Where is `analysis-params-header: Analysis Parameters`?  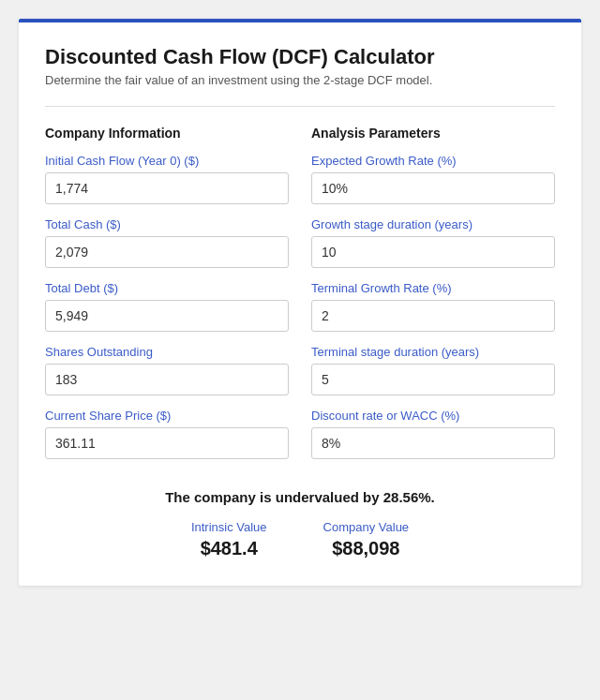
analysis-params-header: Analysis Parameters is located at coordinates (433, 133).